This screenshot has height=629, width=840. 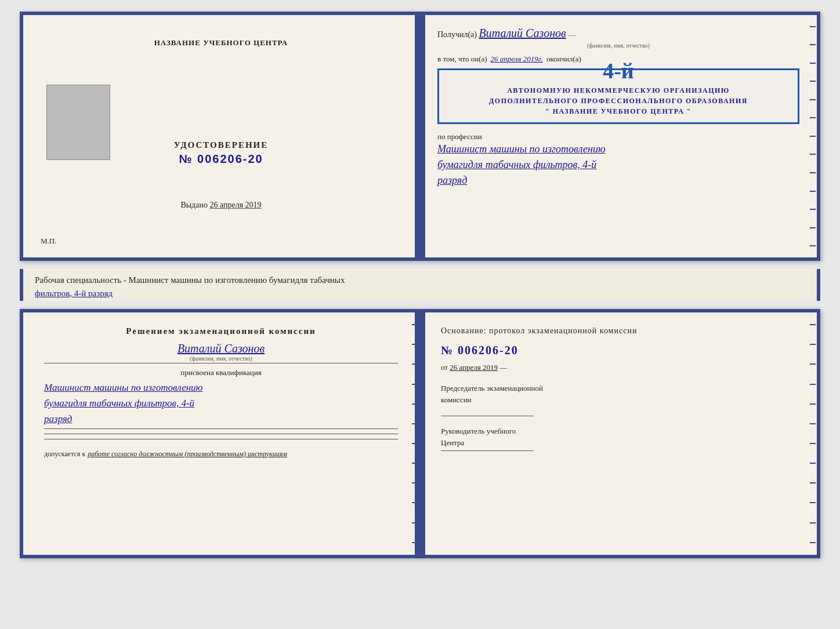 I want to click on diploma-photo, so click(x=78, y=122).